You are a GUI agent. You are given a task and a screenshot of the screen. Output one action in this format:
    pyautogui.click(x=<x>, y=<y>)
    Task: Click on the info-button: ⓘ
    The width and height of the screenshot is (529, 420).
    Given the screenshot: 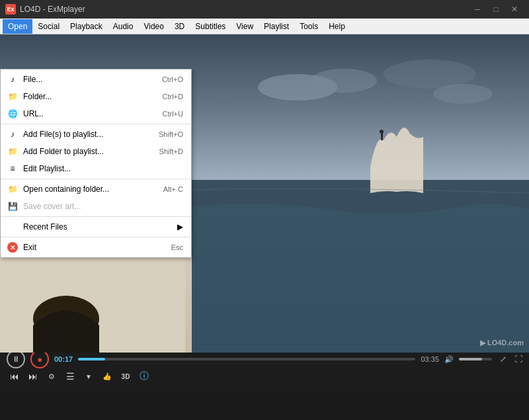 What is the action you would take?
    pyautogui.click(x=144, y=376)
    